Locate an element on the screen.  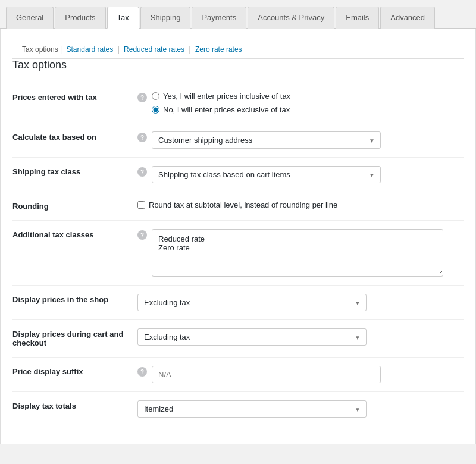
row-display-tax-totals: Display tax totals Itemized As a single … is located at coordinates (238, 409).